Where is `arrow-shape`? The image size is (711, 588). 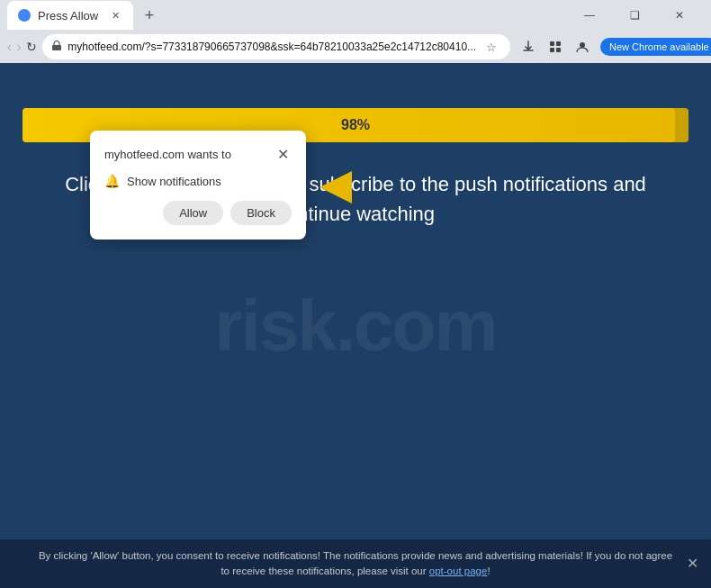
arrow-shape is located at coordinates (336, 187).